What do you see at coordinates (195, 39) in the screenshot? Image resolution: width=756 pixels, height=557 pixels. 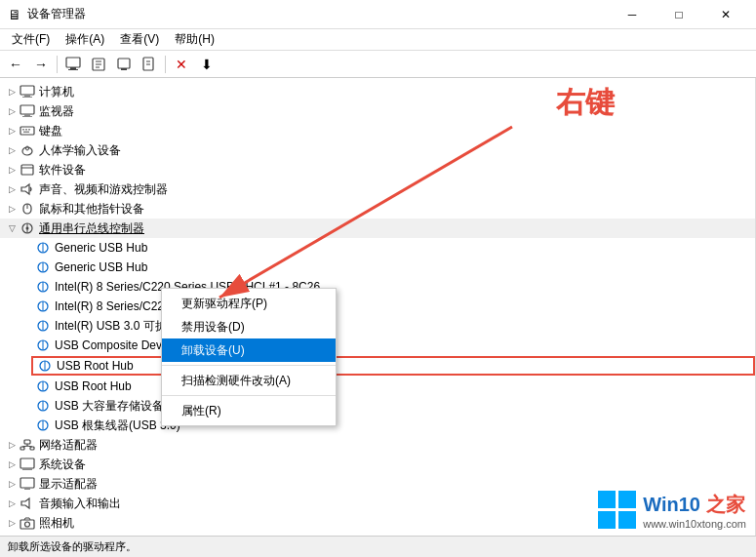 I see `menu-help: 帮助(H)` at bounding box center [195, 39].